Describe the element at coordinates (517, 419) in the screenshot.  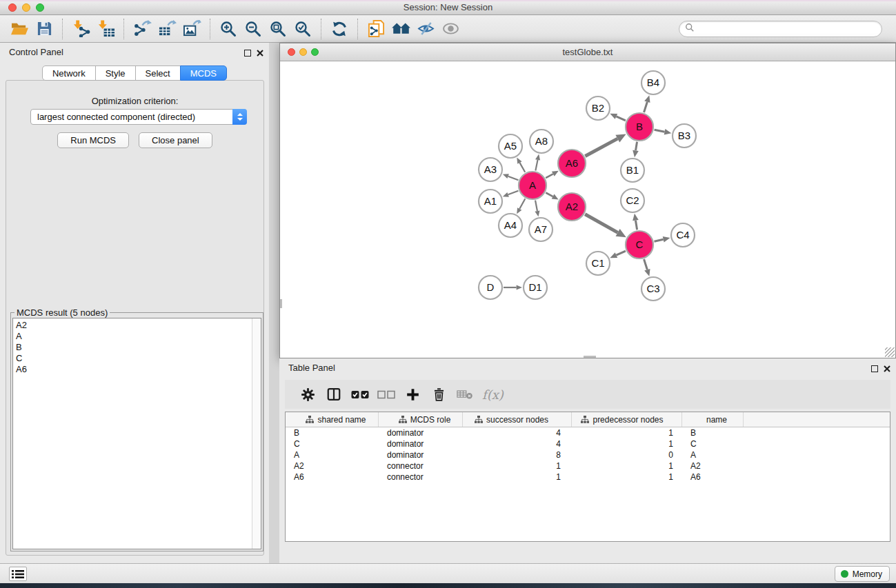
I see `column-header-successor-nodes: successor nodes` at that location.